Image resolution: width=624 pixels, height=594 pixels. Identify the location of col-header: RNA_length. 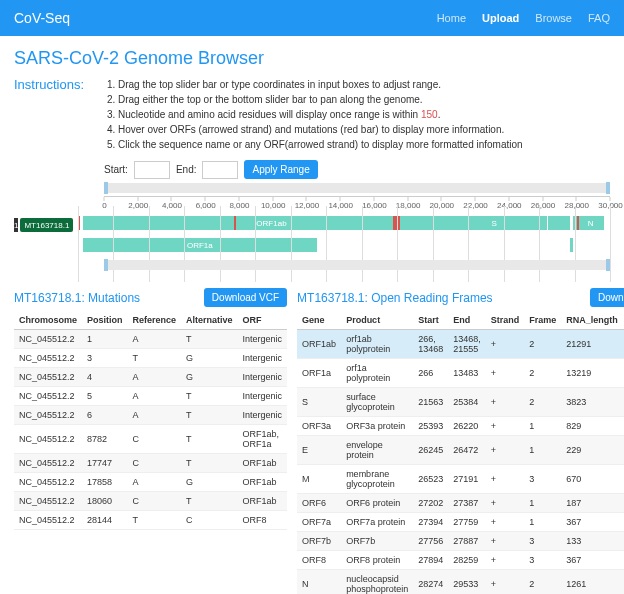
(592, 320).